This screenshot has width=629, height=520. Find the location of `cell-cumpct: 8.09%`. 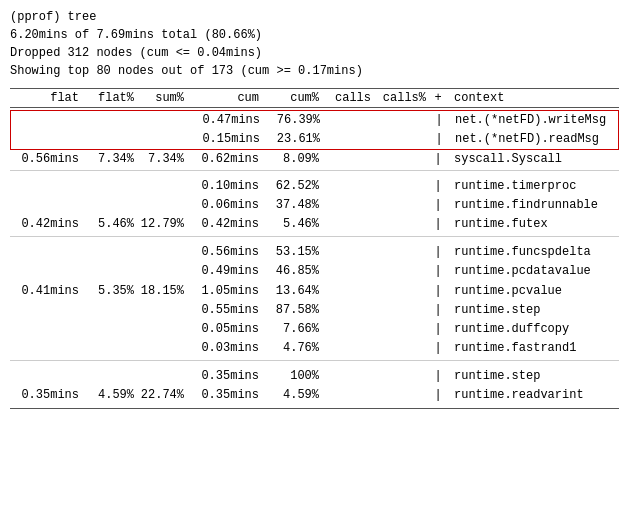

cell-cumpct: 8.09% is located at coordinates (295, 160).